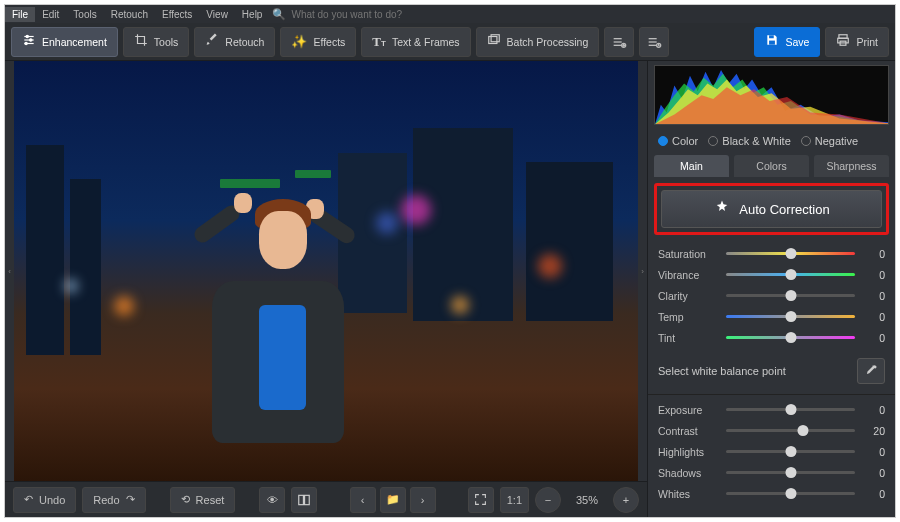 The image size is (900, 522). Describe the element at coordinates (481, 500) in the screenshot. I see `fit-screen-button` at that location.